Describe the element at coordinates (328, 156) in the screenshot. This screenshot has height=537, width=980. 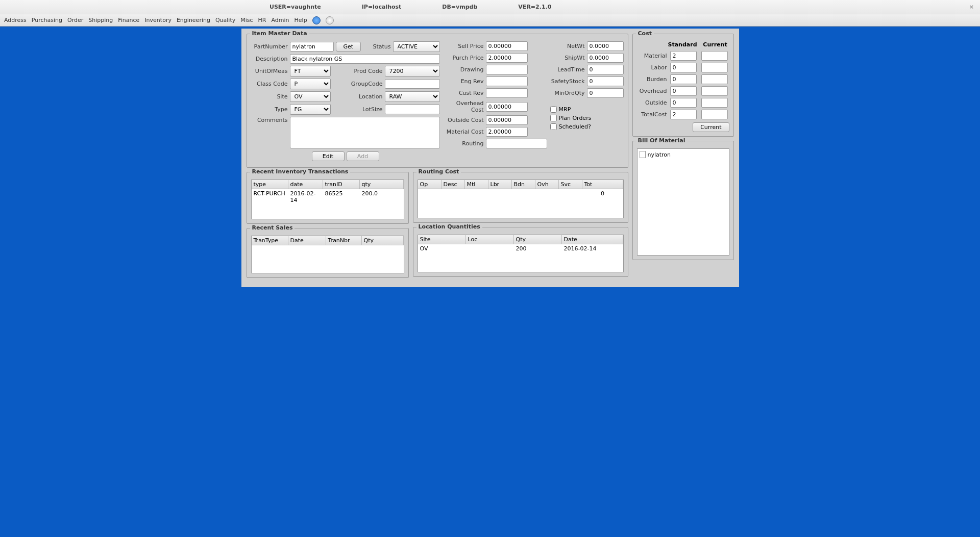
I see `edit-button: Edit` at that location.